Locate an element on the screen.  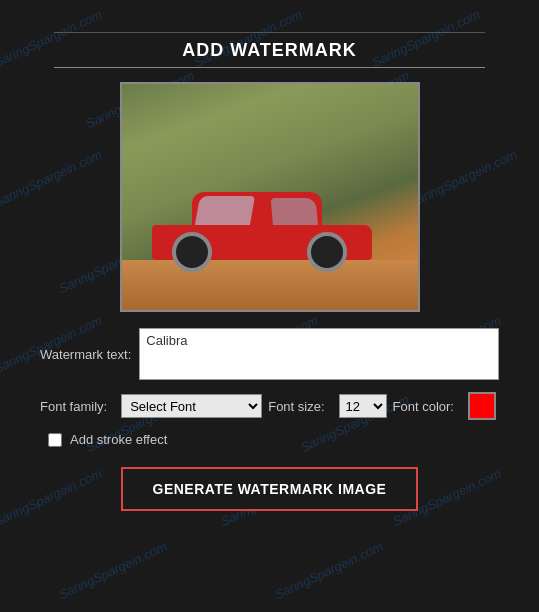
font-options-row: Font family: Select FontArialTimes New R… is located at coordinates (270, 406).